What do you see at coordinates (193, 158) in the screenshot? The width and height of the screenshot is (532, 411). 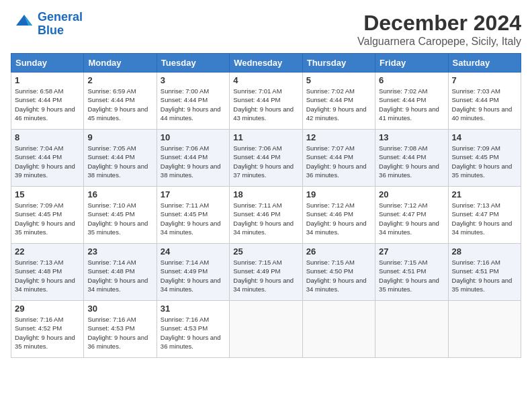 I see `calendar-cell: 10Sunrise: 7:06 AM Sunset: 4:44 PM Dayli…` at bounding box center [193, 158].